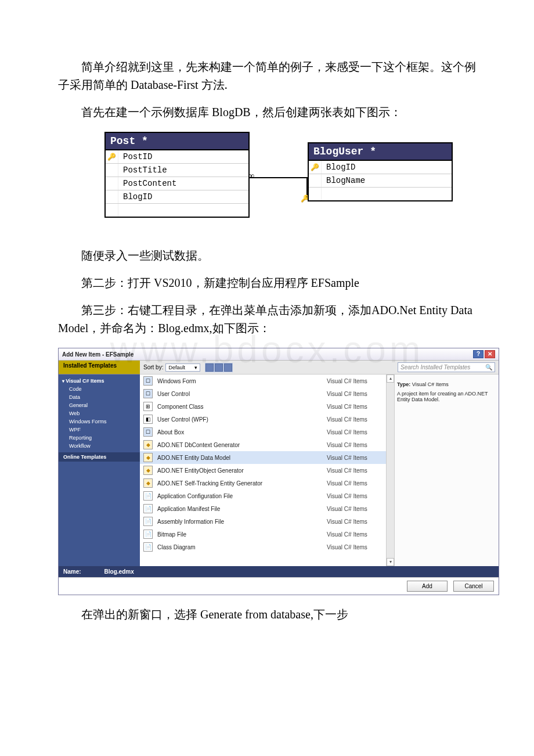 This screenshot has height=756, width=534. I want to click on tree-item: General, so click(99, 405).